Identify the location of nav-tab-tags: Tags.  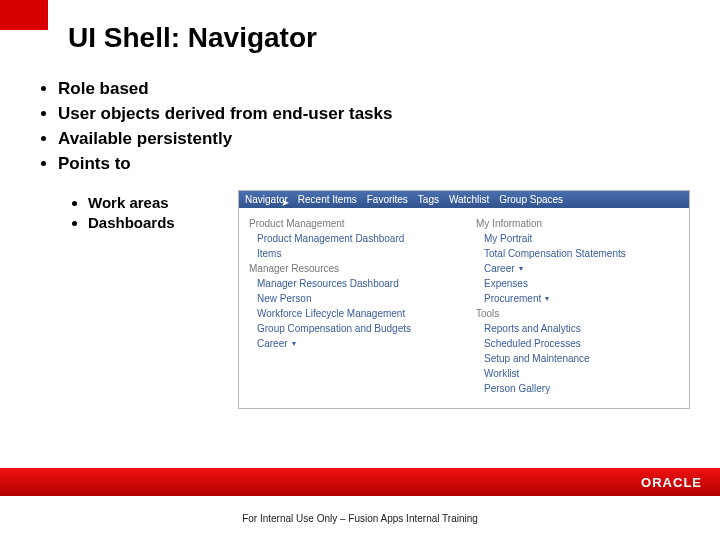
(428, 200).